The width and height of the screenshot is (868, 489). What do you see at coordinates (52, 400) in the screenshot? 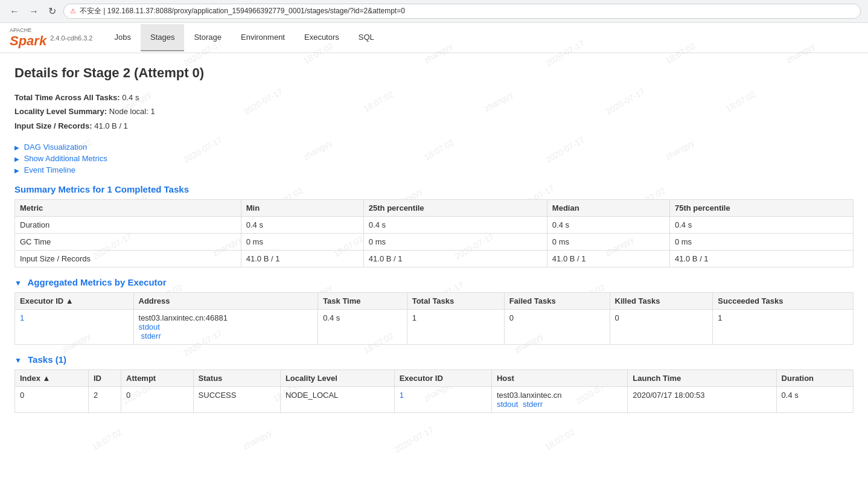
I see `task-index: 0` at bounding box center [52, 400].